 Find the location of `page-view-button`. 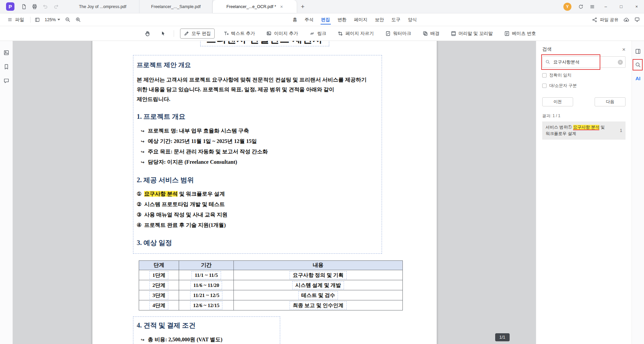

page-view-button is located at coordinates (37, 20).